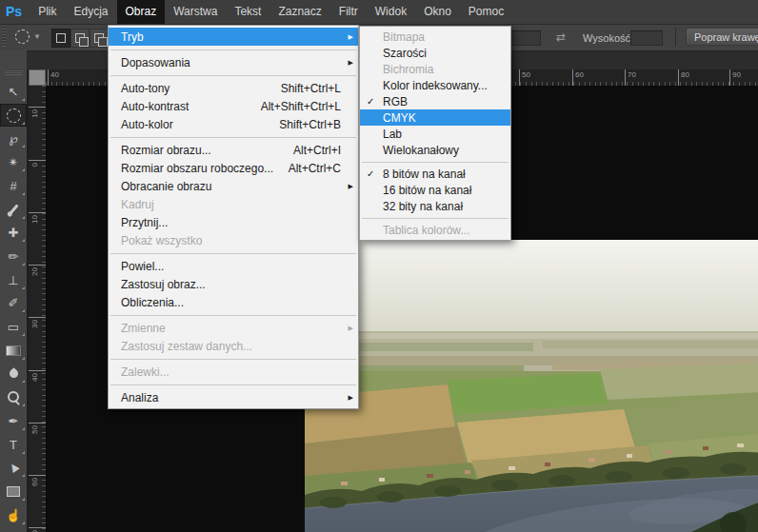  What do you see at coordinates (13, 186) in the screenshot?
I see `crop-tool: #` at bounding box center [13, 186].